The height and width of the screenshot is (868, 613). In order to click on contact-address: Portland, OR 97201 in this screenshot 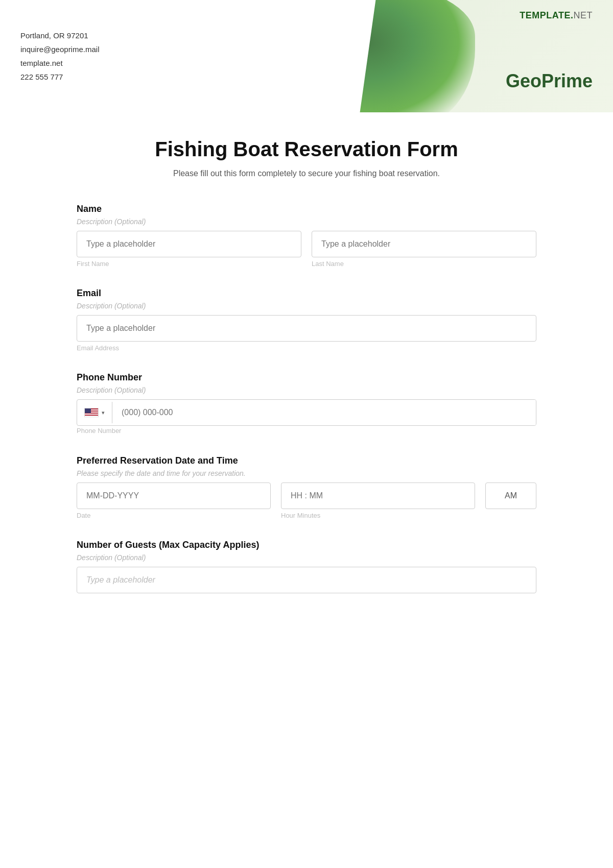, I will do `click(169, 36)`.